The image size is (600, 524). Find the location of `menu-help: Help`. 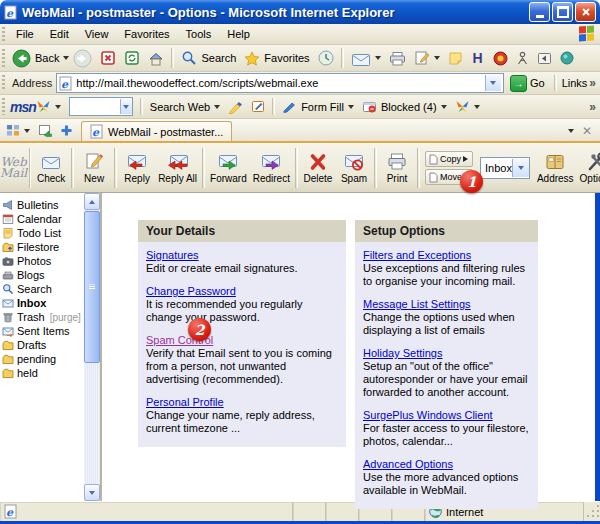

menu-help: Help is located at coordinates (238, 34).